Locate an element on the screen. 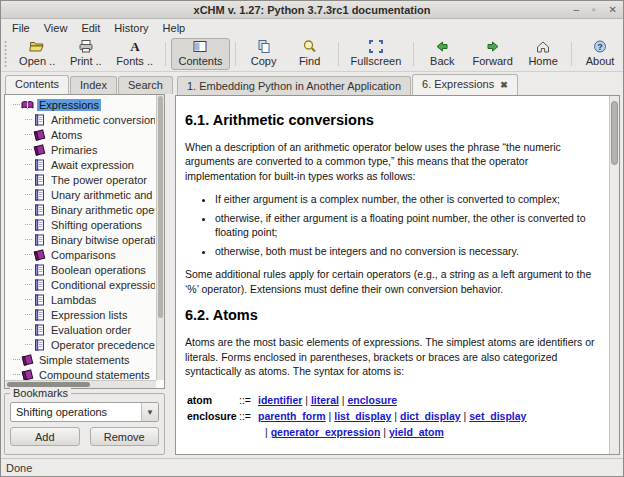 The width and height of the screenshot is (624, 477). tree-item-label: Unary arithmetic and bitwise operations is located at coordinates (102, 195).